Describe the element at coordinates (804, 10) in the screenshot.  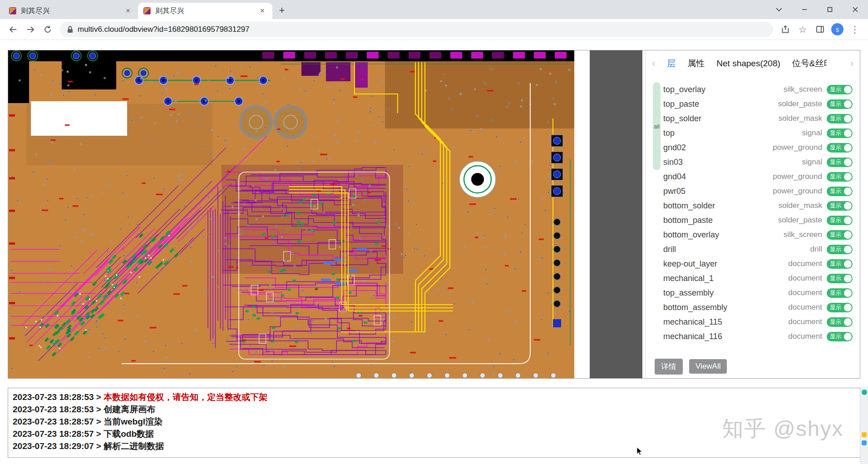
I see `minimize-button` at that location.